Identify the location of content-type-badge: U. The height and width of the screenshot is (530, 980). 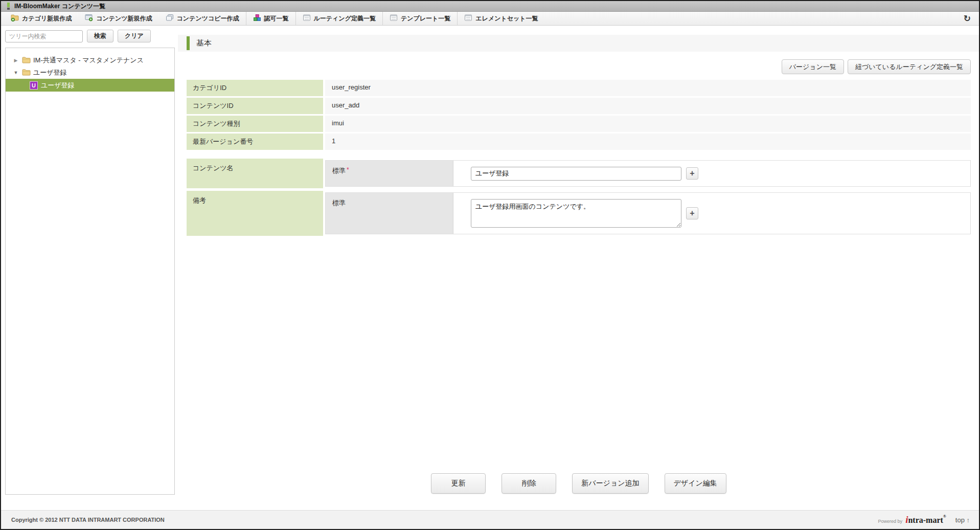
(34, 85).